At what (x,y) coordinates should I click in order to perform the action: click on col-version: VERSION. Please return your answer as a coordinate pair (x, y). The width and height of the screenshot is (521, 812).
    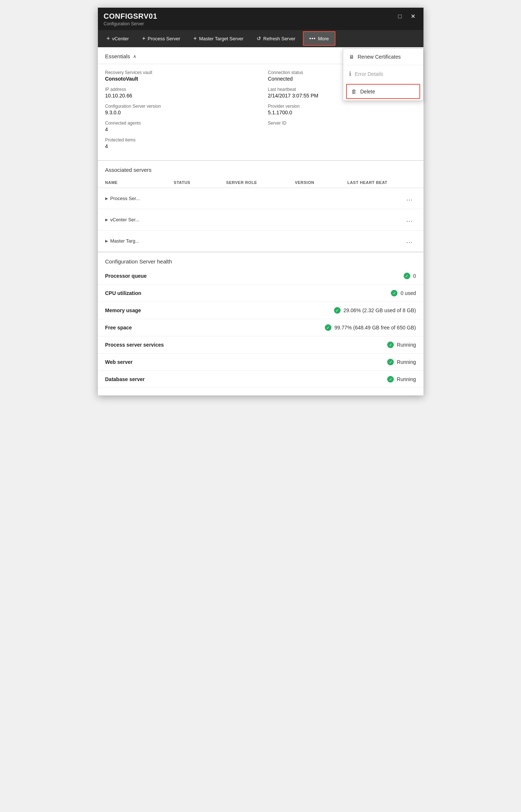
    Looking at the image, I should click on (319, 182).